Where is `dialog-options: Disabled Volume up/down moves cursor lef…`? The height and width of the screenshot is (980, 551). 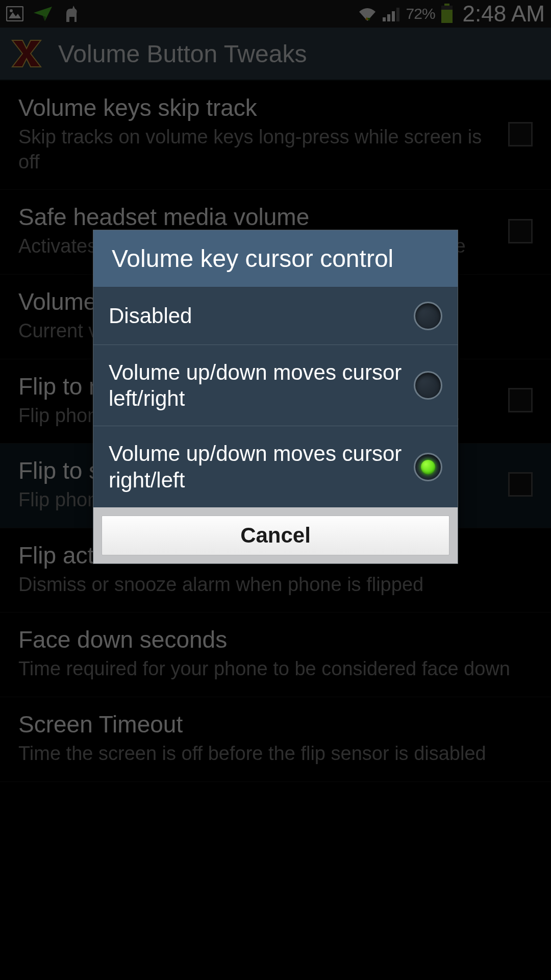
dialog-options: Disabled Volume up/down moves cursor lef… is located at coordinates (276, 397).